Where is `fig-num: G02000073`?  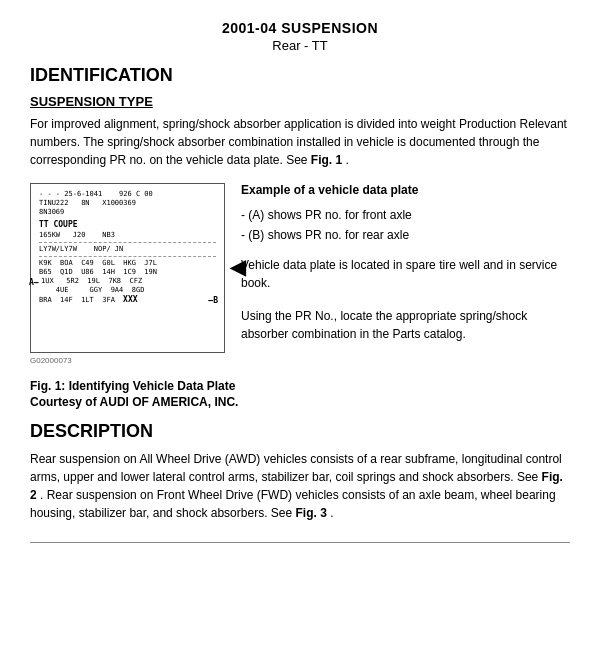
fig-num: G02000073 is located at coordinates (128, 360).